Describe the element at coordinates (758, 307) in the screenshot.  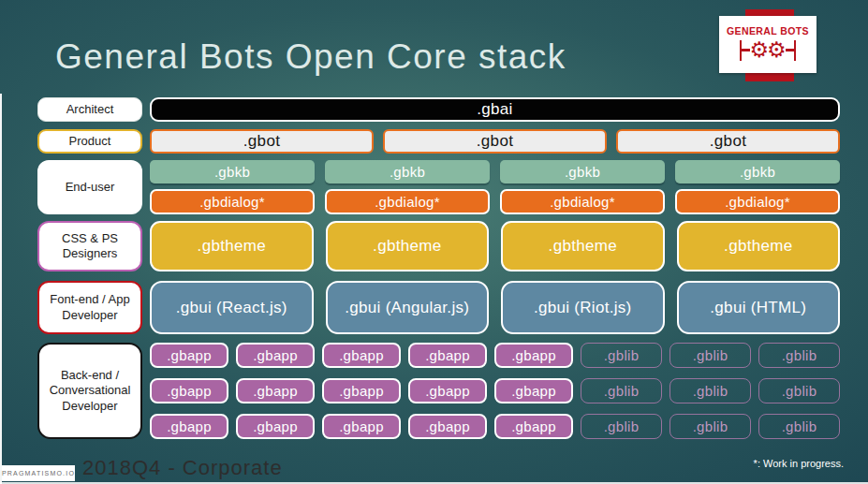
I see `gbui-html-box: .gbui (HTML)` at that location.